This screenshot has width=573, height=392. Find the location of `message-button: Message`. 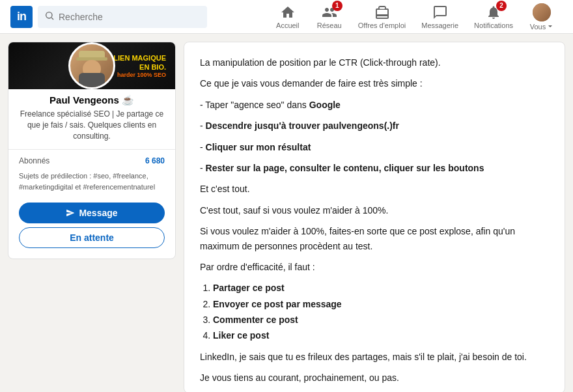

message-button: Message is located at coordinates (92, 213).